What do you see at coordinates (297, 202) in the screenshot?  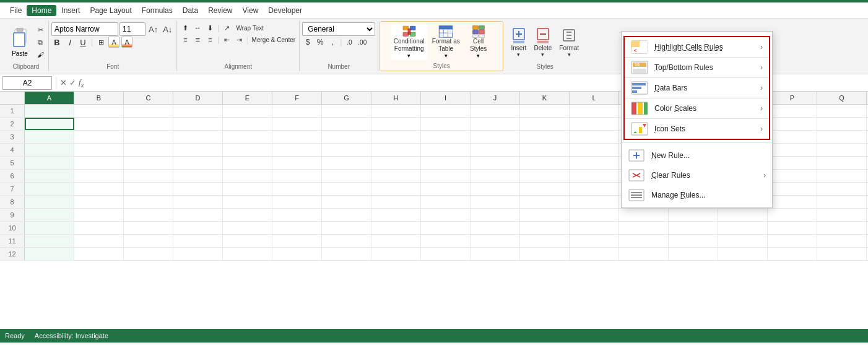 I see `cell-F8` at bounding box center [297, 202].